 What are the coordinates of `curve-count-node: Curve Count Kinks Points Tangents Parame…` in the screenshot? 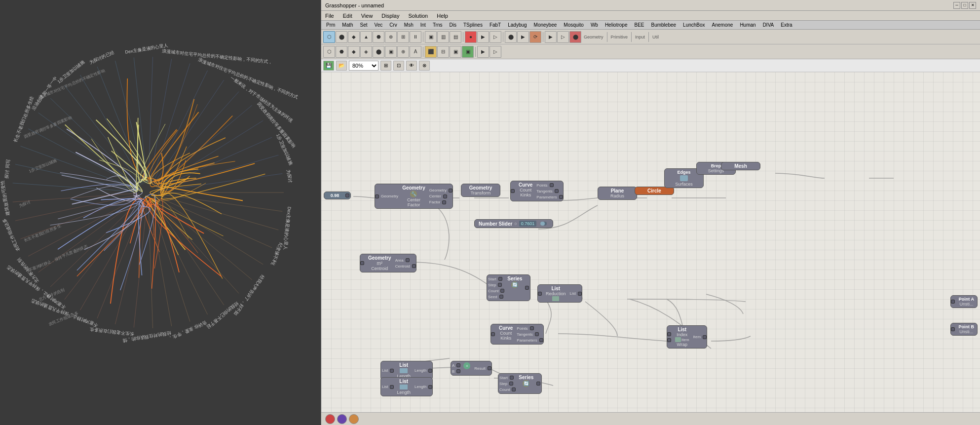 It's located at (537, 191).